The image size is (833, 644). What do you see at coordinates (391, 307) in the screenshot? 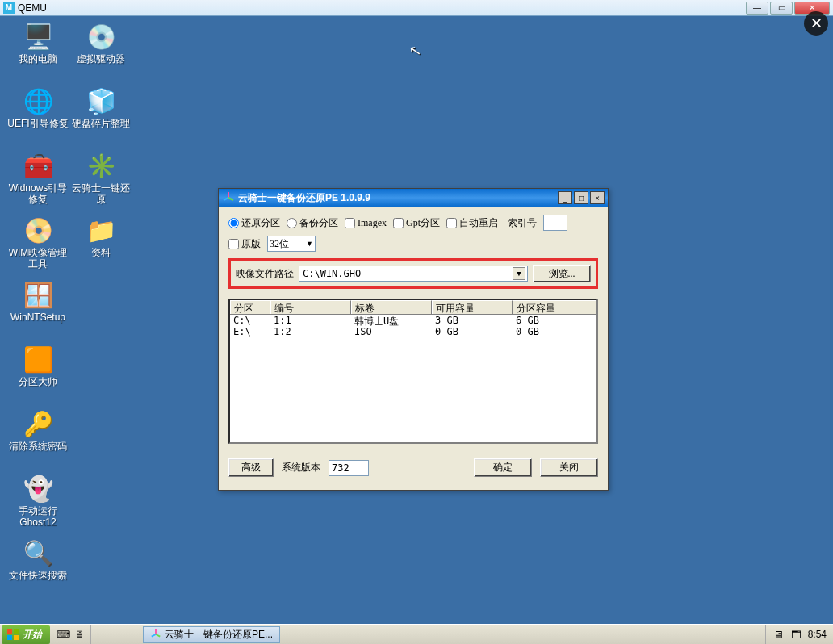
I see `col-volume: 标卷` at bounding box center [391, 307].